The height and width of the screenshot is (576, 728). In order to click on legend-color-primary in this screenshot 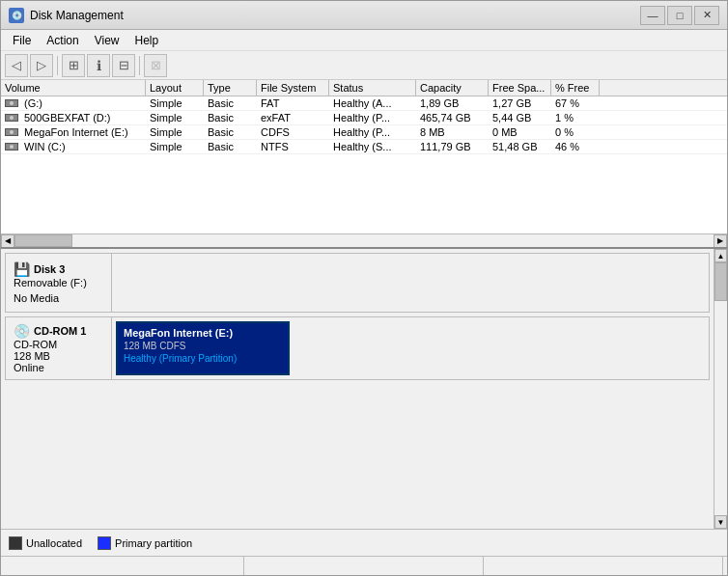, I will do `click(104, 543)`.